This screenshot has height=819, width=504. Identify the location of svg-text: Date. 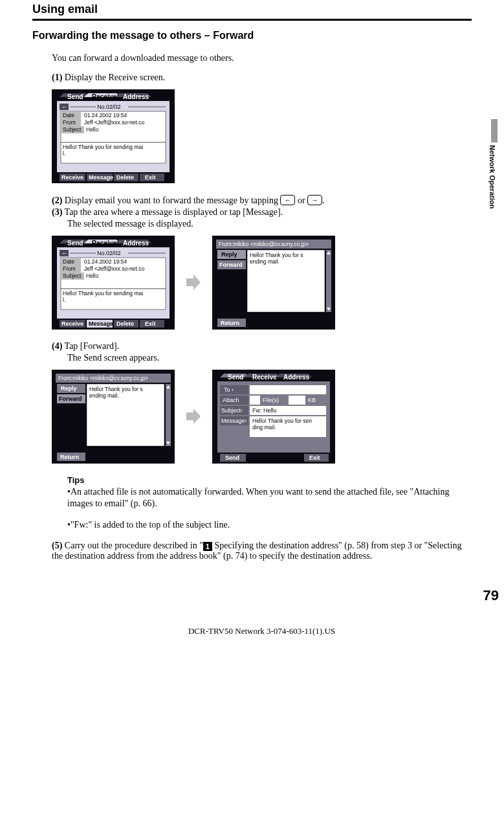
(69, 115).